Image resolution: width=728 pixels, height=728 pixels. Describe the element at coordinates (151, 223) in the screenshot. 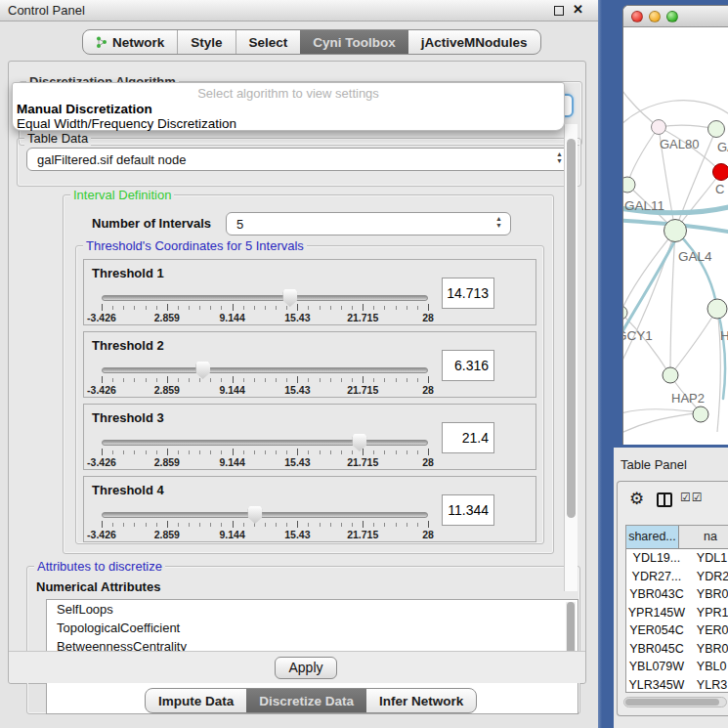

I see `num-intervals-label: Number of Intervals` at that location.